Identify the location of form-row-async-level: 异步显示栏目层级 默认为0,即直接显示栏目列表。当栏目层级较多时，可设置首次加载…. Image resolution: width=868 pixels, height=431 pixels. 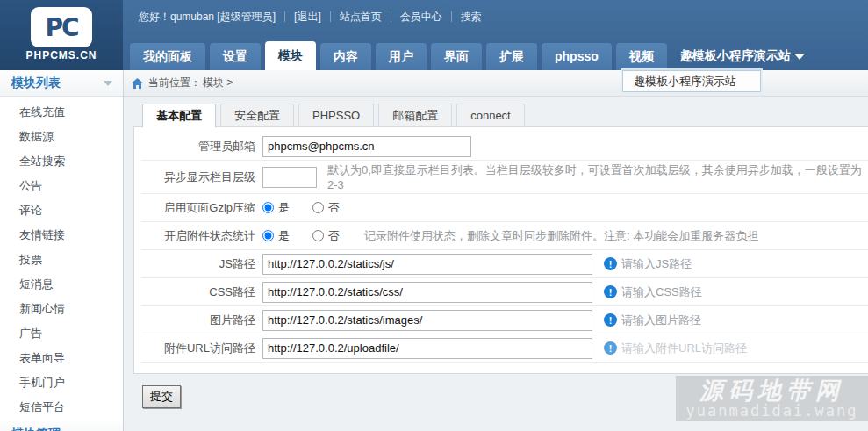
(505, 177).